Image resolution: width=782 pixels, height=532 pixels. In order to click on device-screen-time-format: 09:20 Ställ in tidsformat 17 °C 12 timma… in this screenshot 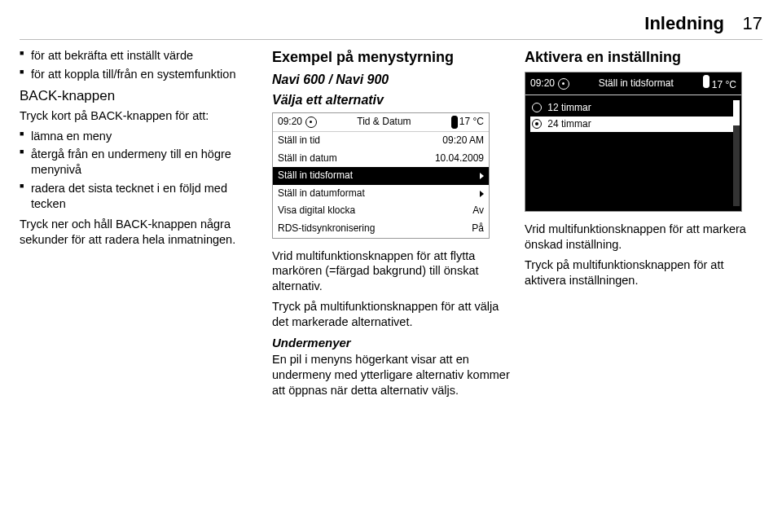, I will do `click(634, 142)`.